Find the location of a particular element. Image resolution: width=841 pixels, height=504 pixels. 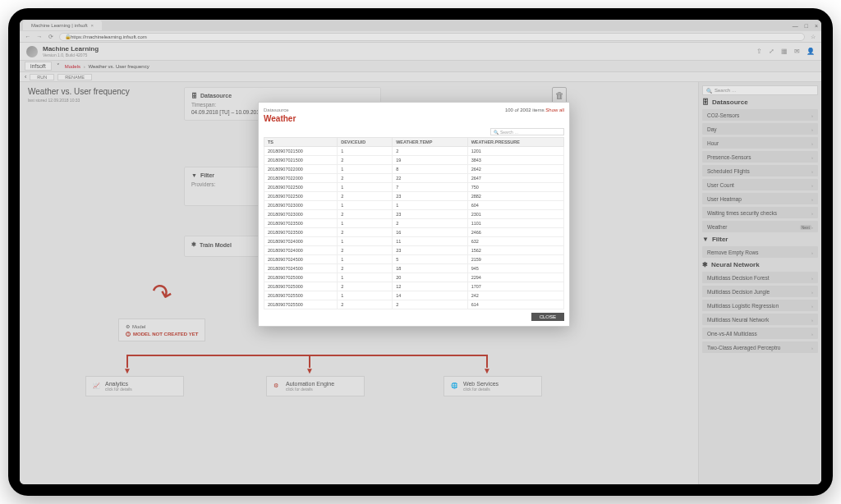

table-row: 201809070240002231562 is located at coordinates (414, 251).